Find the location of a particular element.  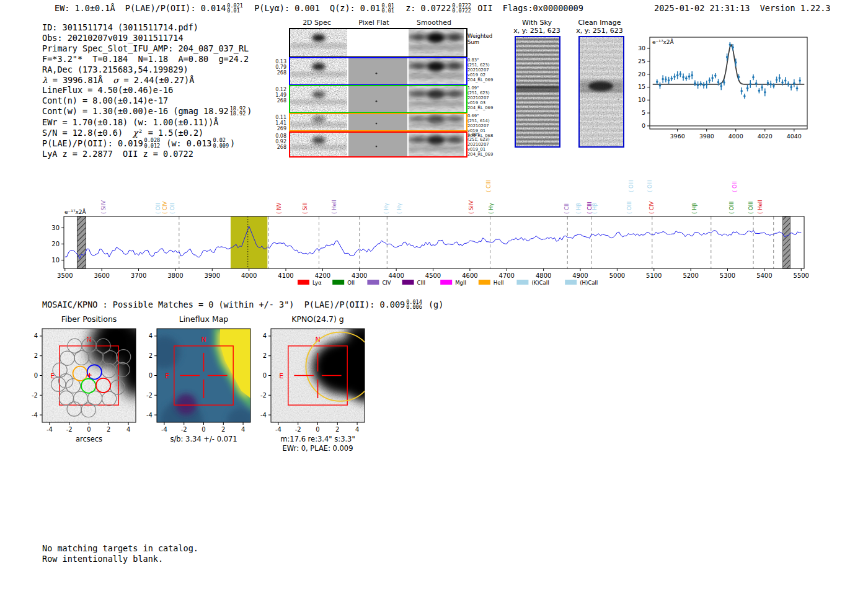

clean-coords: x, y: 251, 623 is located at coordinates (599, 31).